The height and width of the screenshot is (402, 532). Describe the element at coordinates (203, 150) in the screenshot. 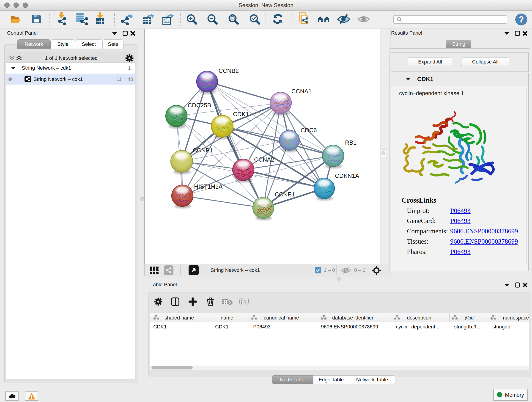

I see `svg-text: CCNB1` at that location.